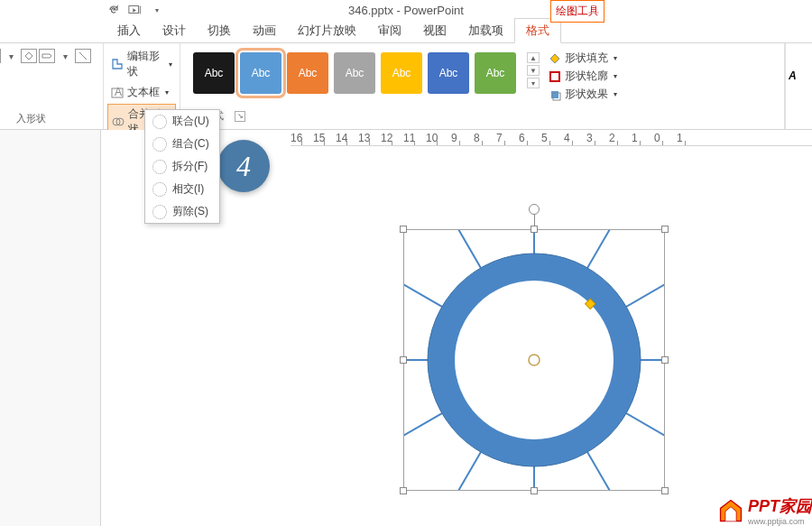 This screenshot has width=812, height=526. Describe the element at coordinates (190, 211) in the screenshot. I see `subtract-label: 剪除(S)` at that location.